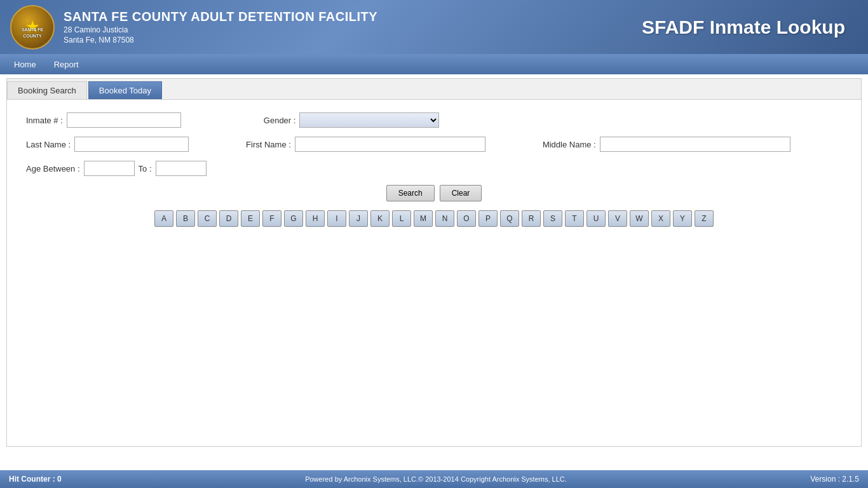 This screenshot has height=488, width=868. Describe the element at coordinates (488, 219) in the screenshot. I see `alpha-btn-p: P` at that location.